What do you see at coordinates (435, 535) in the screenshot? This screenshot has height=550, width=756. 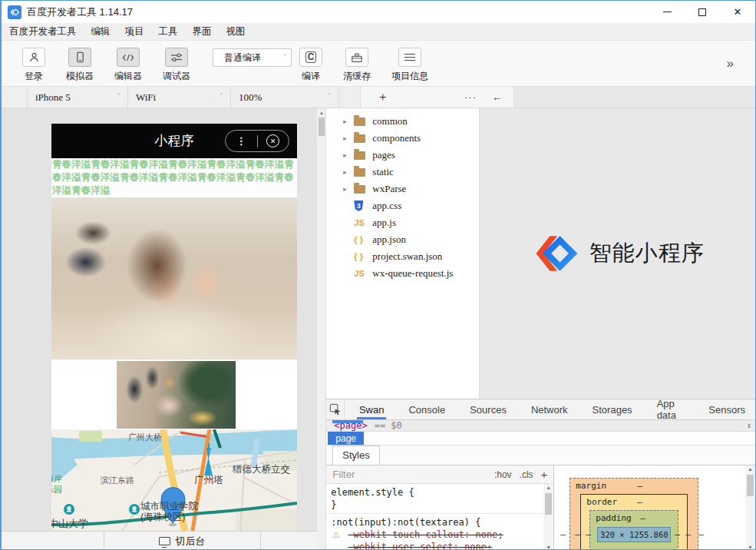 I see `style-property: ⚠ -webkit-touch-callout: none;` at bounding box center [435, 535].